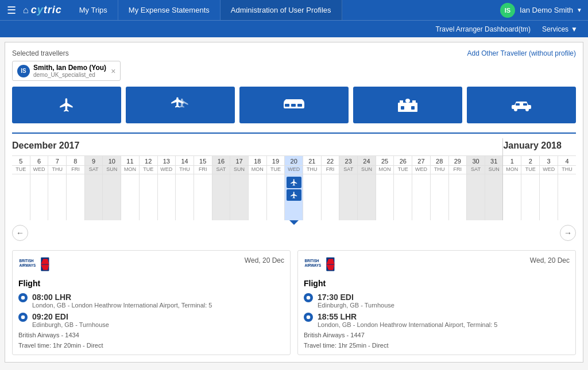 This screenshot has width=588, height=370. What do you see at coordinates (152, 335) in the screenshot?
I see `flight-1-info: British Airways - 1434` at bounding box center [152, 335].